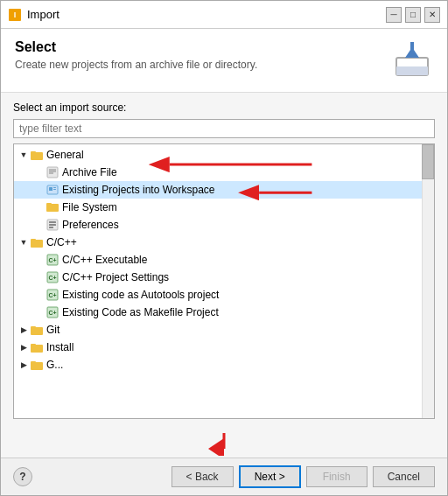 The width and height of the screenshot is (448, 496). I want to click on footer-left: ?, so click(23, 477).